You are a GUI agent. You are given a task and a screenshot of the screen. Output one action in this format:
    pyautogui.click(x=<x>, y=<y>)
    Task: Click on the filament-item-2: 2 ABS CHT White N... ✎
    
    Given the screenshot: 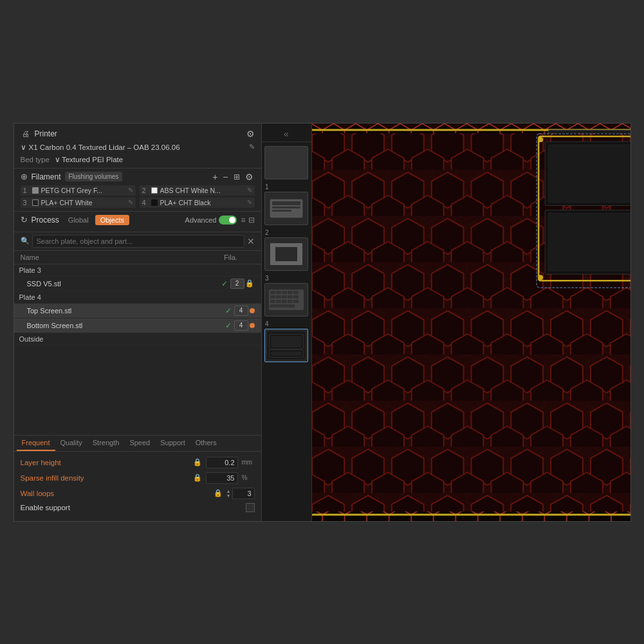 What is the action you would take?
    pyautogui.click(x=197, y=190)
    